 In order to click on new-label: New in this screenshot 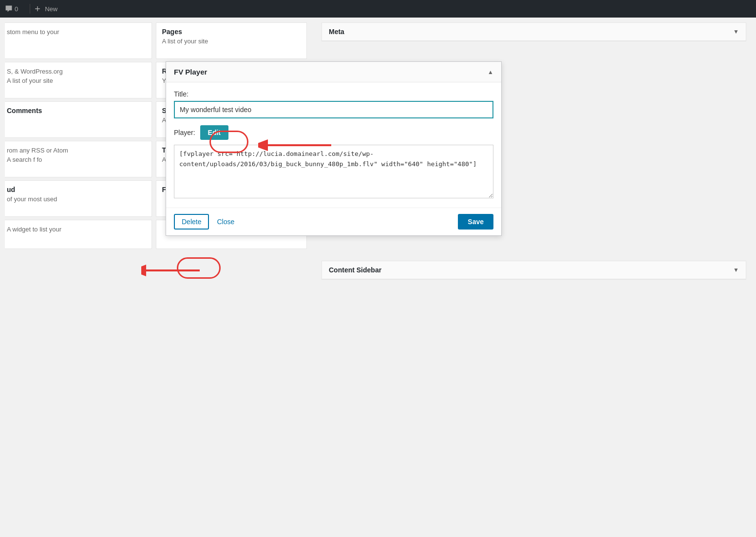, I will do `click(51, 9)`.